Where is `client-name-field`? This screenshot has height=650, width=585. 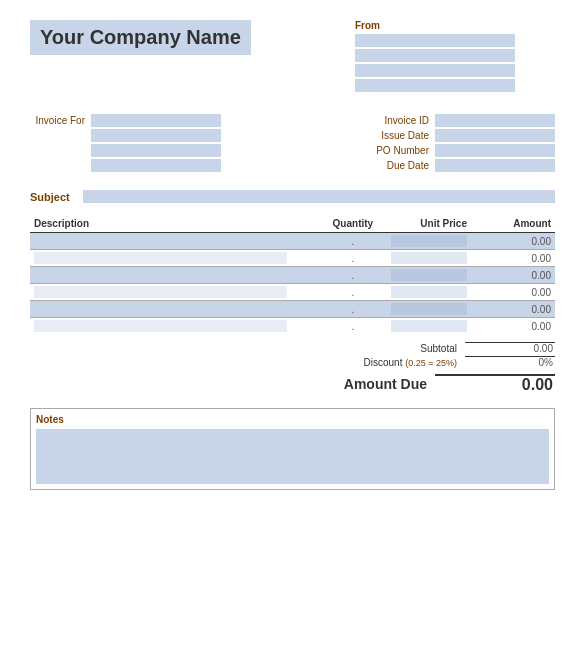 client-name-field is located at coordinates (156, 120).